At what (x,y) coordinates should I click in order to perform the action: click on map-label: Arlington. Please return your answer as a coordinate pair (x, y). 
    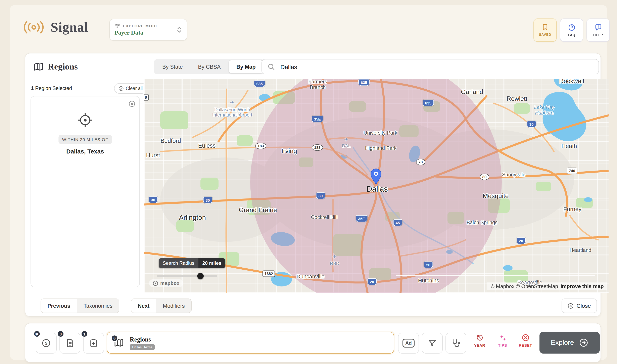
    Looking at the image, I should click on (192, 218).